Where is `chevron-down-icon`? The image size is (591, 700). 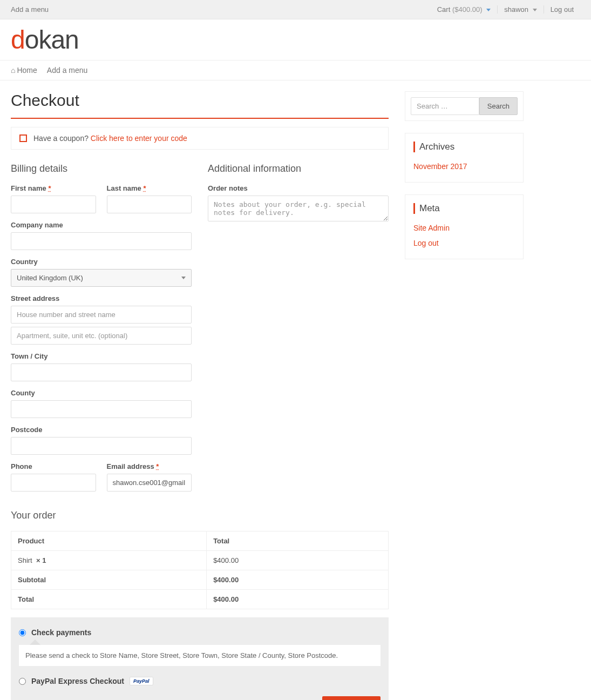 chevron-down-icon is located at coordinates (184, 278).